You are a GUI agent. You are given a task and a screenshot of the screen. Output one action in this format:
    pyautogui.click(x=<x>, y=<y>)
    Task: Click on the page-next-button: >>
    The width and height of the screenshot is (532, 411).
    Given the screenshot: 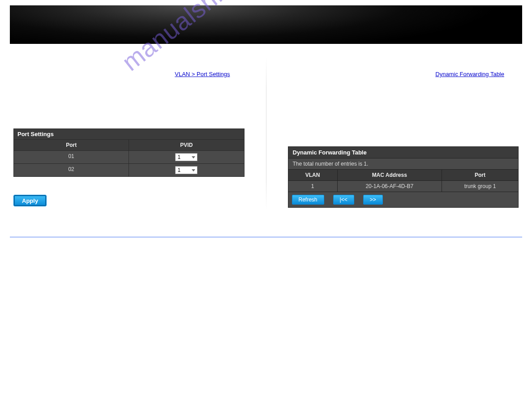 What is the action you would take?
    pyautogui.click(x=373, y=200)
    